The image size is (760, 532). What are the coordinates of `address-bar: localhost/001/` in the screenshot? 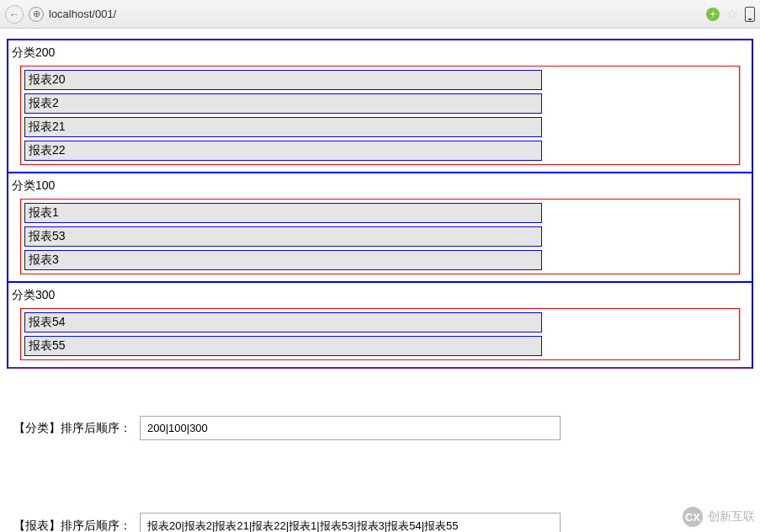 It's located at (375, 13).